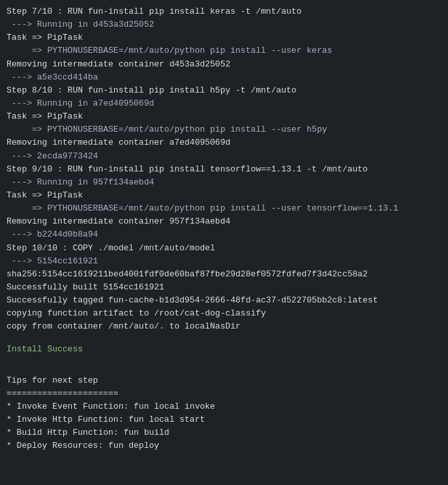 Image resolution: width=448 pixels, height=485 pixels. What do you see at coordinates (224, 327) in the screenshot?
I see `terminal-line: copy from container /mnt/auto/. to local…` at bounding box center [224, 327].